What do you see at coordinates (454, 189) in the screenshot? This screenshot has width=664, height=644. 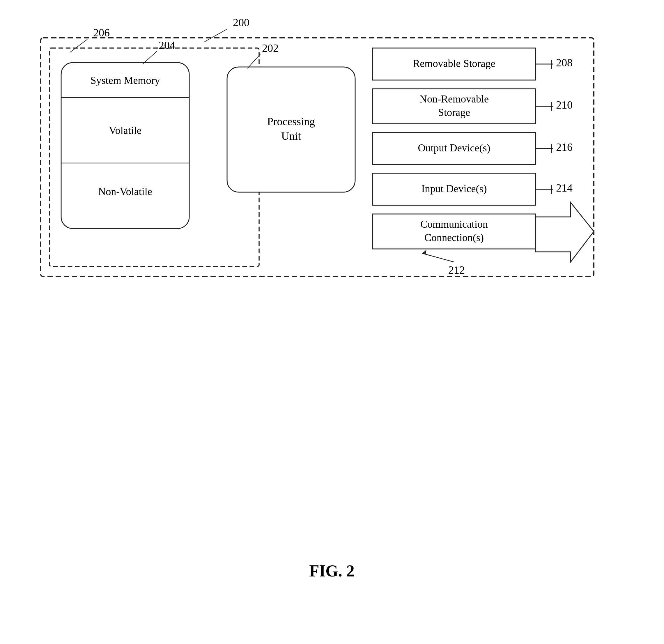 I see `svg-text: Input Device(s)` at bounding box center [454, 189].